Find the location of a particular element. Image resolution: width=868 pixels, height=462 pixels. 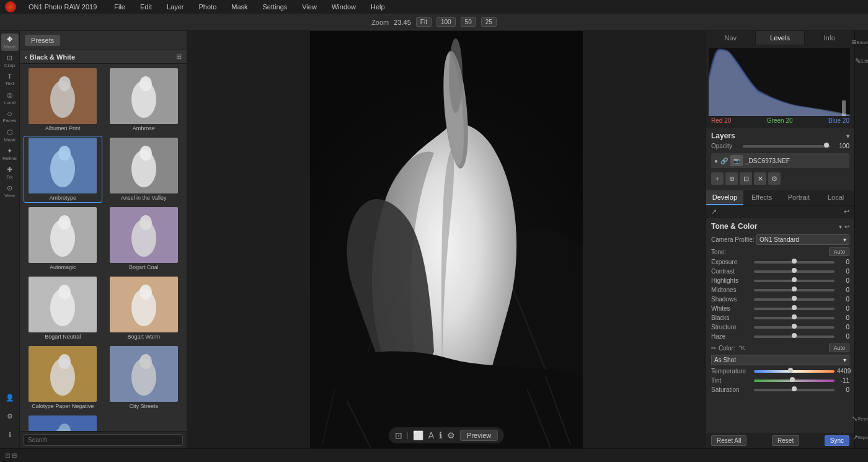

preview-button: Preview is located at coordinates (479, 435).